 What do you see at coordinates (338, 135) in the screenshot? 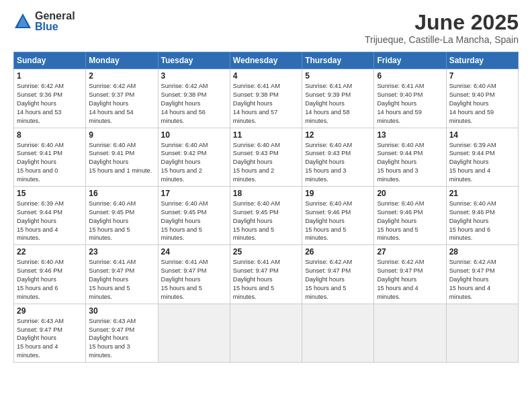
I see `day-number: 12` at bounding box center [338, 135].